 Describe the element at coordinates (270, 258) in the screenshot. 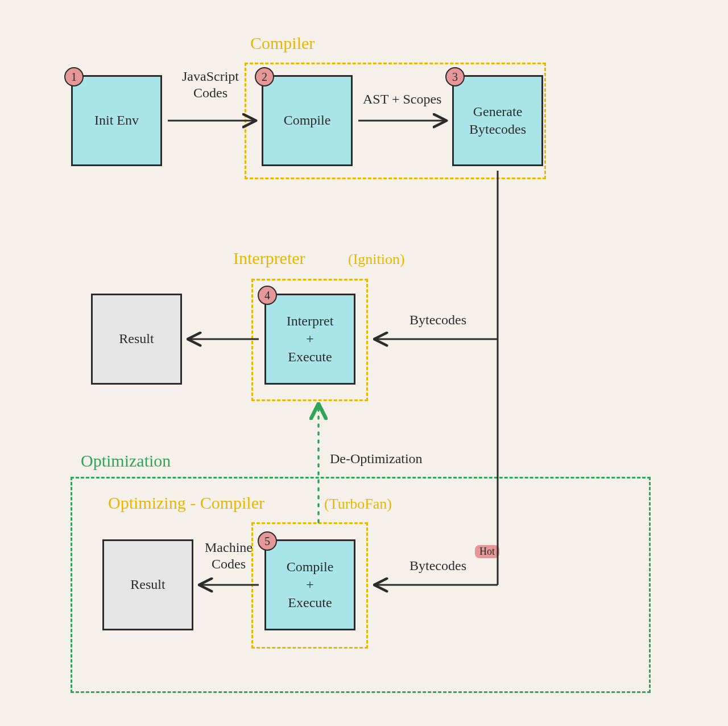

I see `title-interpreter: Interpreter` at that location.